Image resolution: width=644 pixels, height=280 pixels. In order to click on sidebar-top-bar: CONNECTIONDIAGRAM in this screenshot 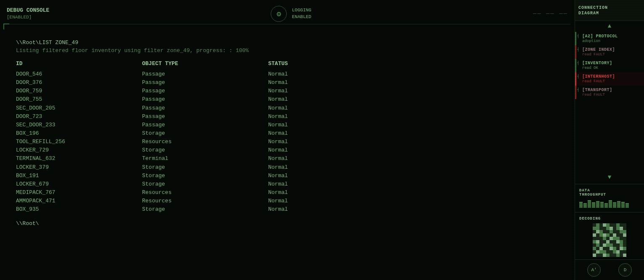, I will do `click(610, 10)`.